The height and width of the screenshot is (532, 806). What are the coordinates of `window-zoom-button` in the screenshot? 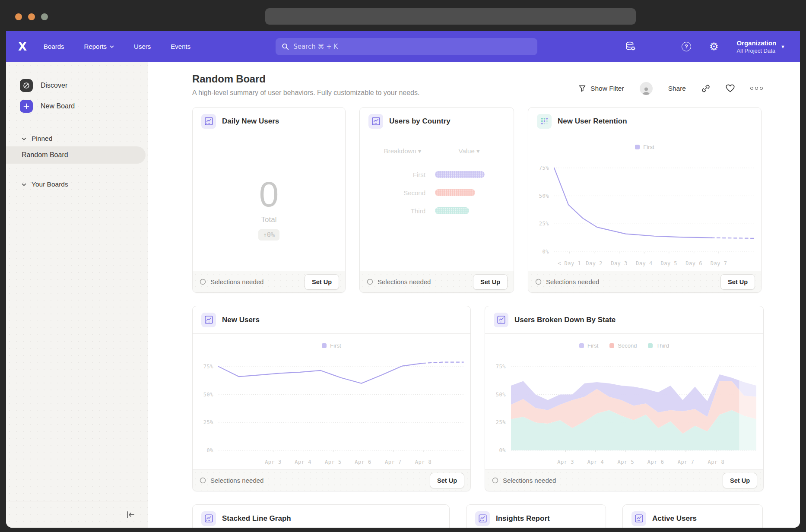 It's located at (44, 17).